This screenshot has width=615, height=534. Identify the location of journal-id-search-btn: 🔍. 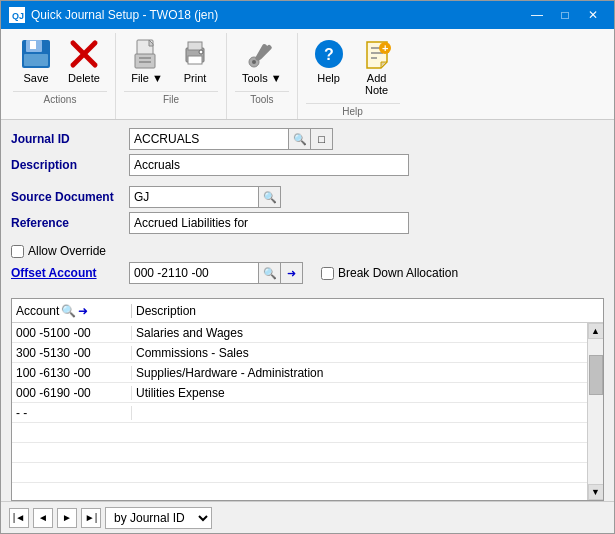
(300, 139).